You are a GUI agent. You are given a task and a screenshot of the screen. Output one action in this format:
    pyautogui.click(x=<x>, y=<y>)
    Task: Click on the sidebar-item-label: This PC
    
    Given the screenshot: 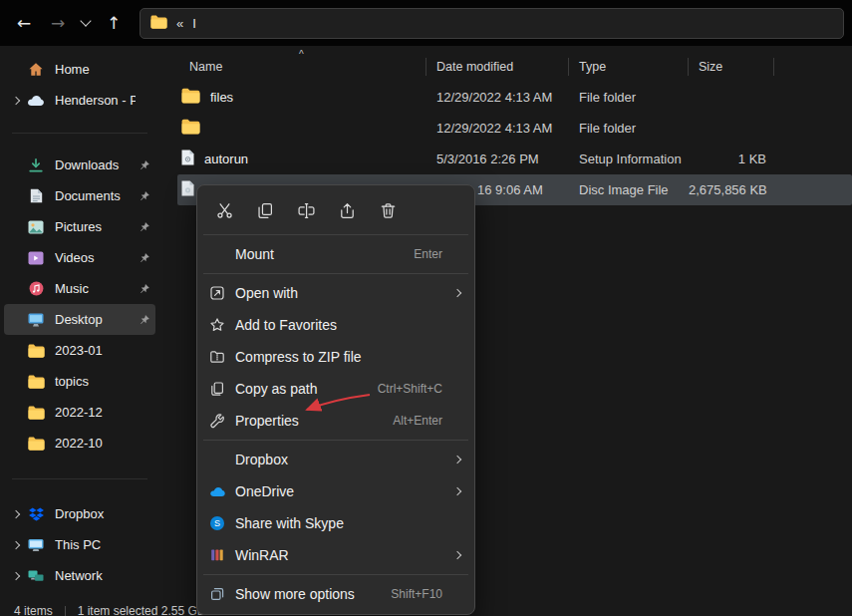 What is the action you would take?
    pyautogui.click(x=96, y=544)
    